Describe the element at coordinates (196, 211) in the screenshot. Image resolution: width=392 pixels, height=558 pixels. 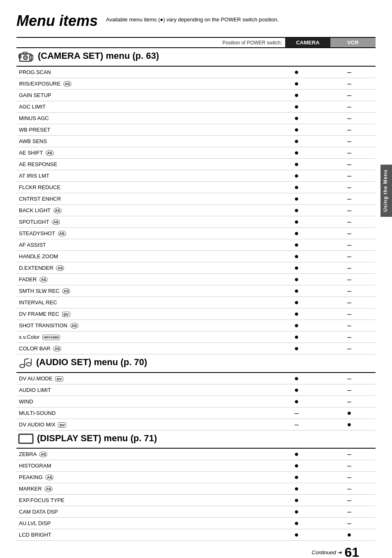
I see `table-row: BACK LIGHT AS●–` at that location.